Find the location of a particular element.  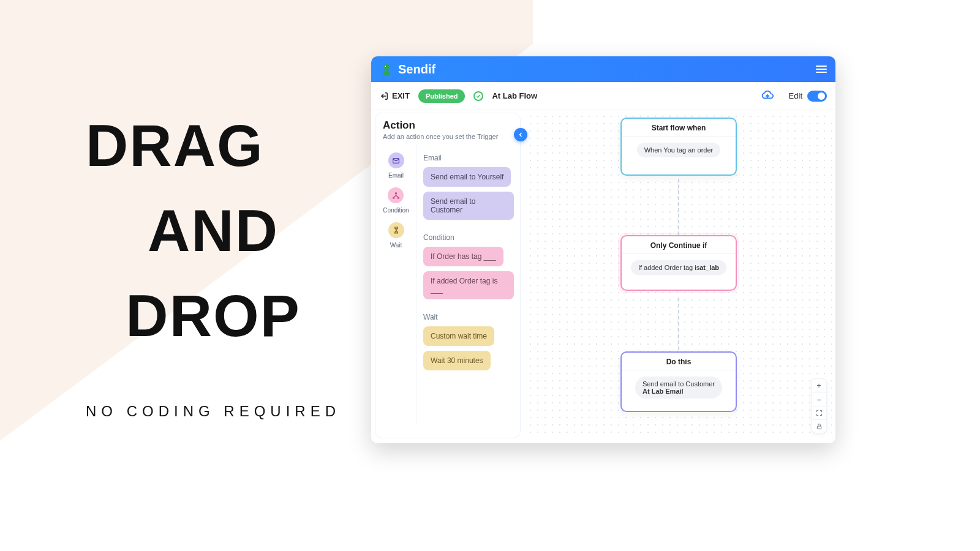

zoom-fit-button is located at coordinates (819, 413).